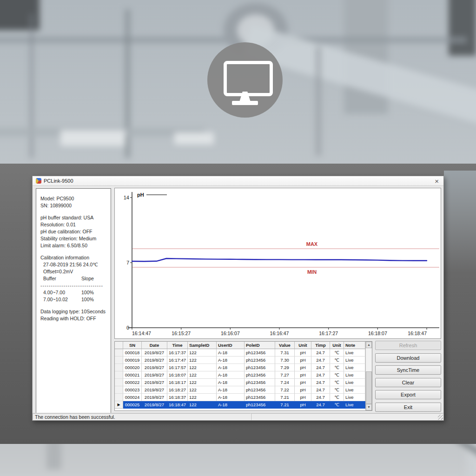 The height and width of the screenshot is (476, 476). Describe the element at coordinates (62, 279) in the screenshot. I see `buffer-header: Buffer` at that location.